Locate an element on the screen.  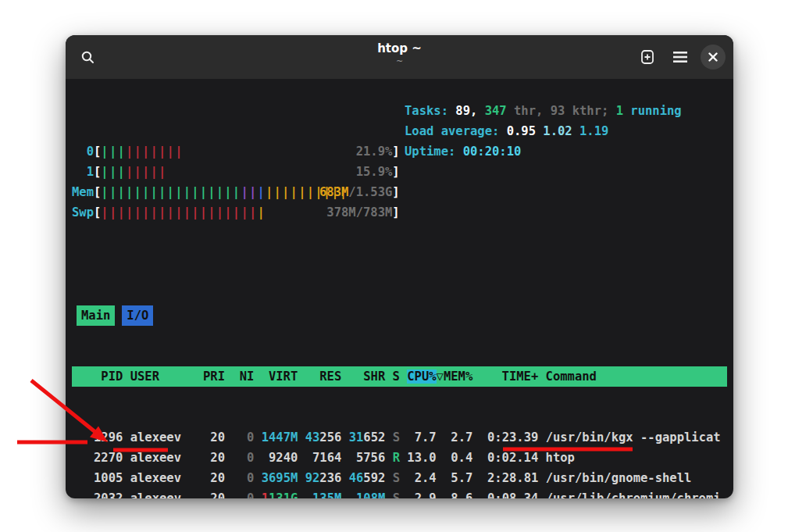
memory-meter: Mem[||||||||||||||||||||||||||||||683M/1… is located at coordinates (400, 192).